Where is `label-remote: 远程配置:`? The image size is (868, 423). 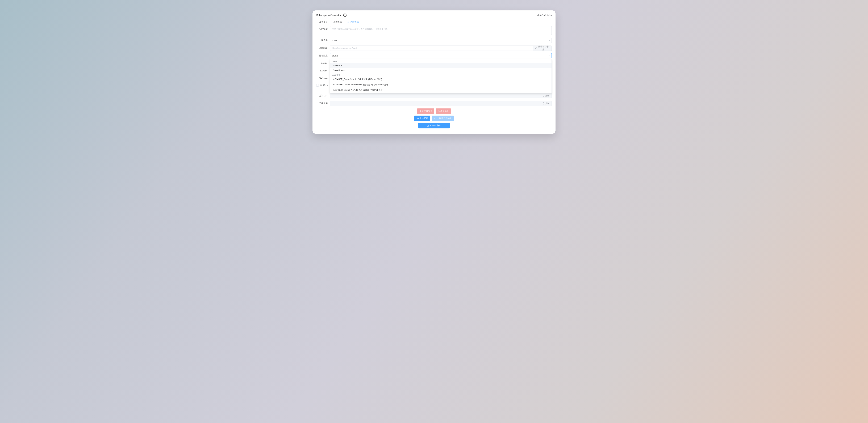
label-remote: 远程配置: is located at coordinates (322, 55).